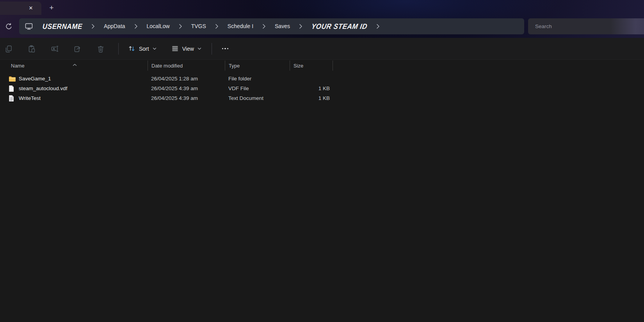 Image resolution: width=644 pixels, height=322 pixels. What do you see at coordinates (21, 8) in the screenshot?
I see `explorer-tab: ✕` at bounding box center [21, 8].